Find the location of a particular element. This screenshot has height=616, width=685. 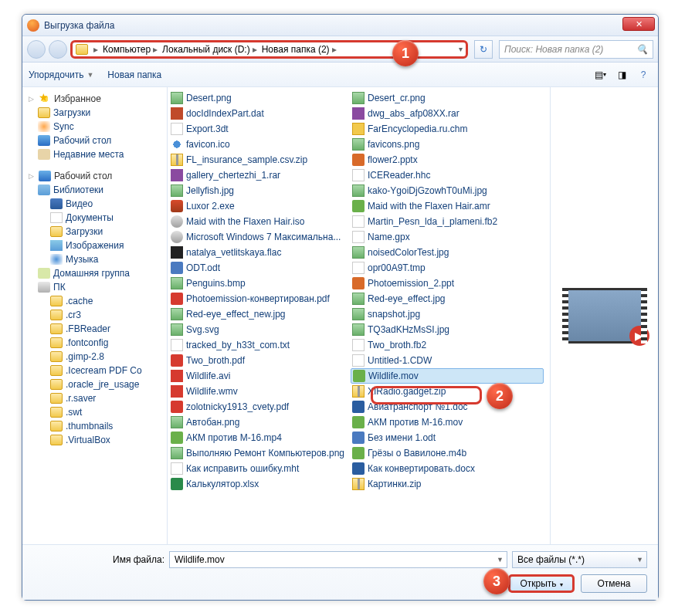

file-item: Svg.svg is located at coordinates (259, 330).